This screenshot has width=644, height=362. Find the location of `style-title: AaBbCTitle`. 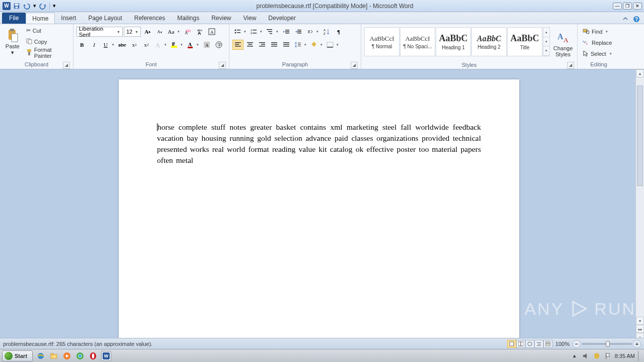

style-title: AaBbCTitle is located at coordinates (525, 42).